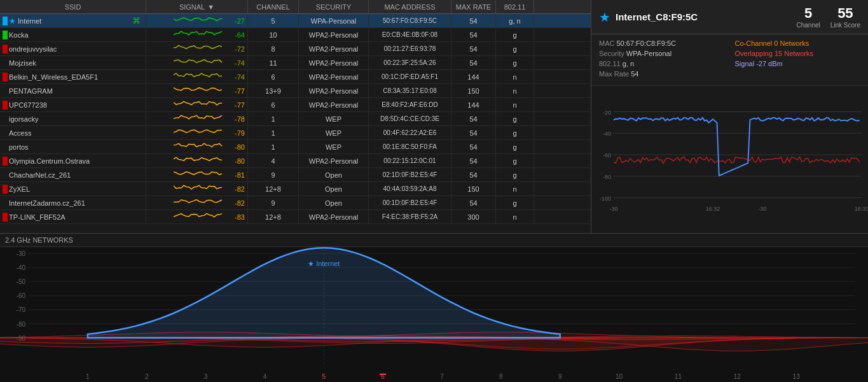 This screenshot has width=868, height=382. Describe the element at coordinates (73, 90) in the screenshot. I see `cell-ssid: PENTAGRAM` at that location.